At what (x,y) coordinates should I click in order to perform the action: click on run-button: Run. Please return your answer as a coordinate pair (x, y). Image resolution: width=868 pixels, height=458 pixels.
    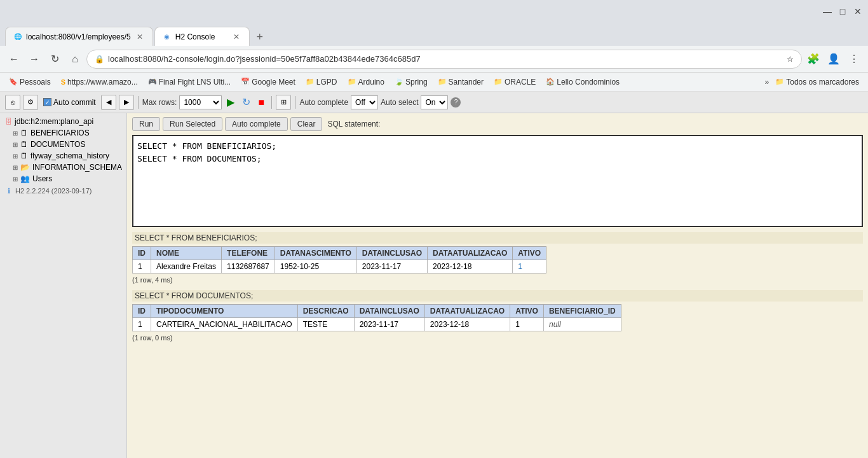
    Looking at the image, I should click on (146, 124).